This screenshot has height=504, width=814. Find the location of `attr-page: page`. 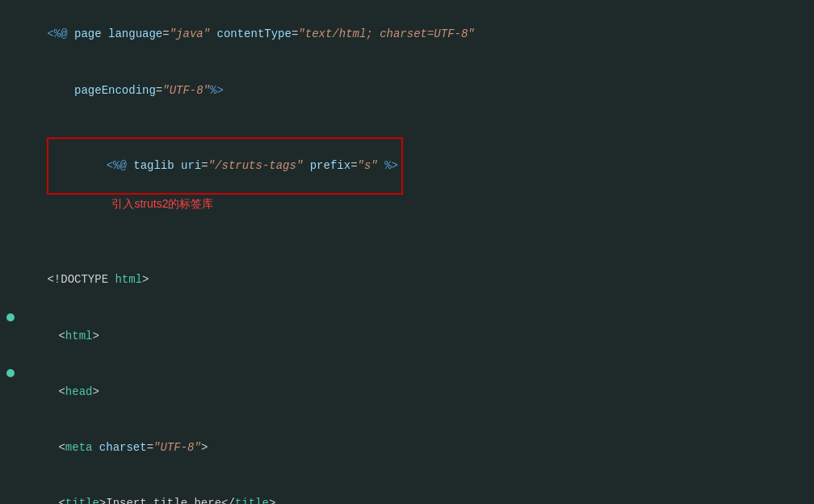

attr-page: page is located at coordinates (91, 34).